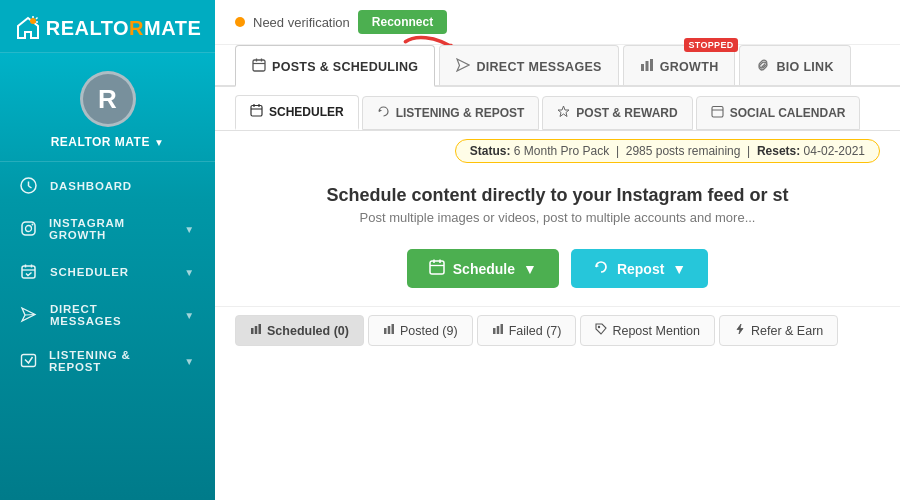 The height and width of the screenshot is (500, 900). I want to click on hero-subtitle: Post multiple images or videos, post to …, so click(558, 218).